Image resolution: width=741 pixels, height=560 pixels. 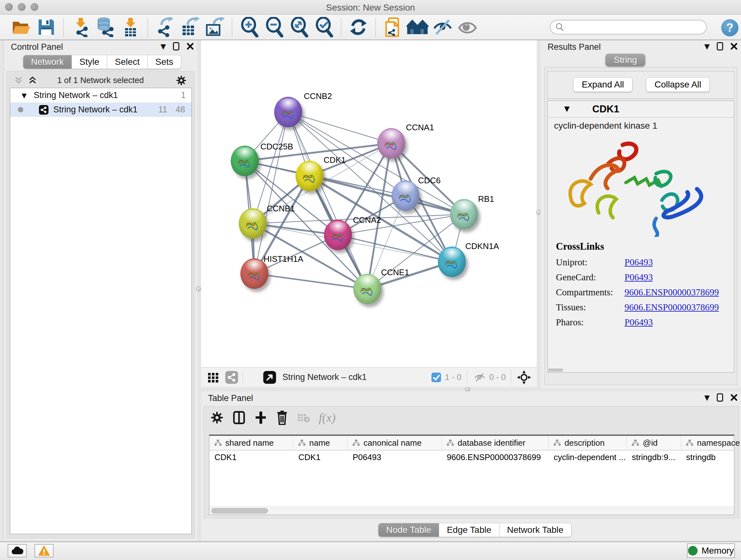 What do you see at coordinates (468, 389) in the screenshot?
I see `horizontal-splitter-handle` at bounding box center [468, 389].